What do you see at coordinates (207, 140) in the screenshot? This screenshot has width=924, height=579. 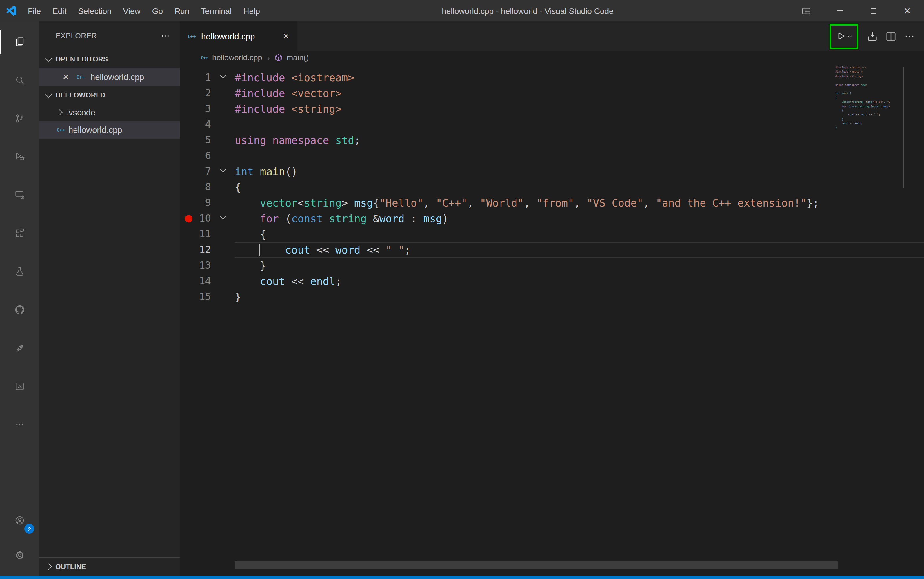 I see `gutter: 5` at bounding box center [207, 140].